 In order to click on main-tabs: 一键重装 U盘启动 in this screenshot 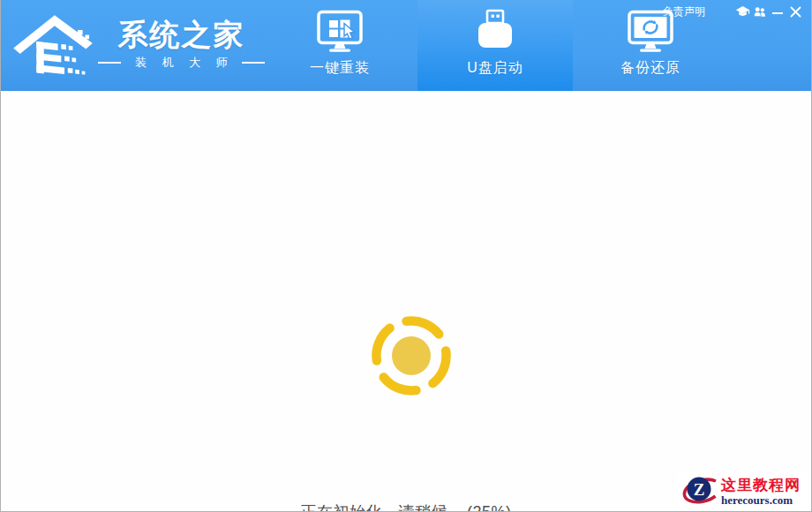, I will do `click(495, 46)`.